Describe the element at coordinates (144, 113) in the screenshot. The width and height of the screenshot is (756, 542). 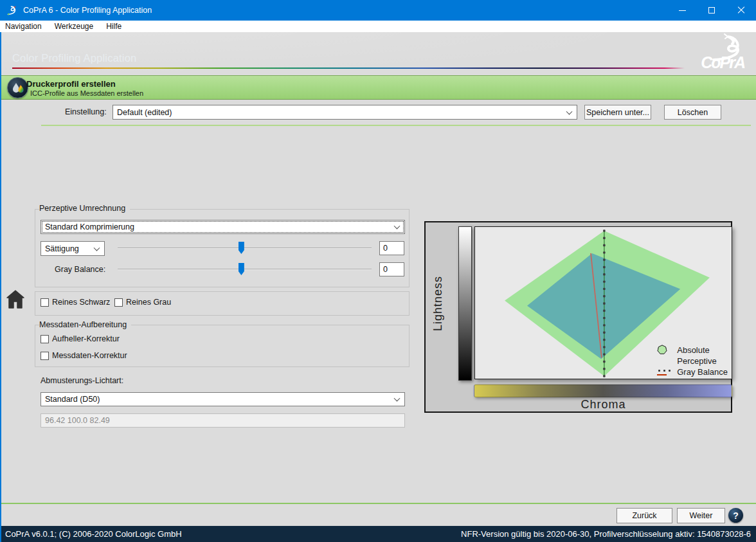
I see `settings-combo-value: Default (edited)` at that location.